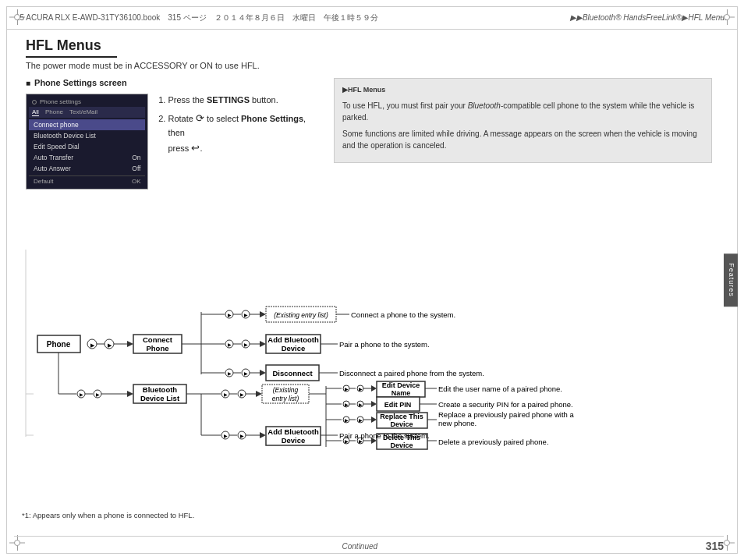  What do you see at coordinates (55, 112) in the screenshot?
I see `ps-tab-phone: Phone` at bounding box center [55, 112].